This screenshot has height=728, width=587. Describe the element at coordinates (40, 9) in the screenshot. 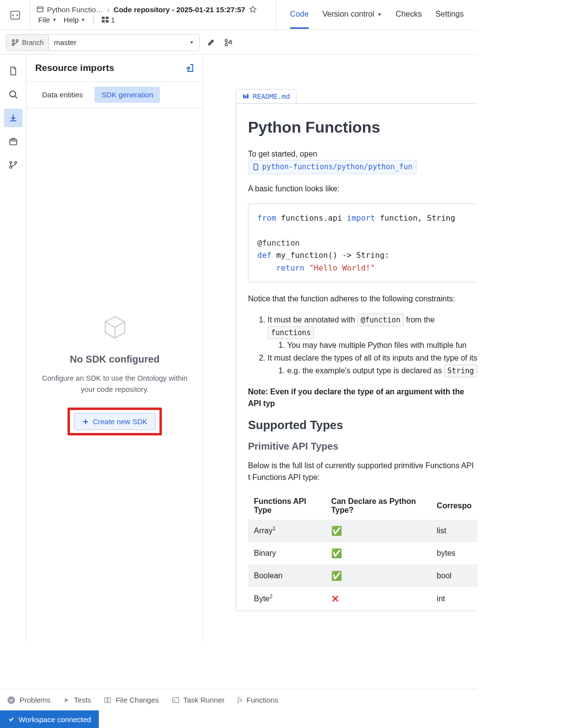

I see `repo-icon` at that location.